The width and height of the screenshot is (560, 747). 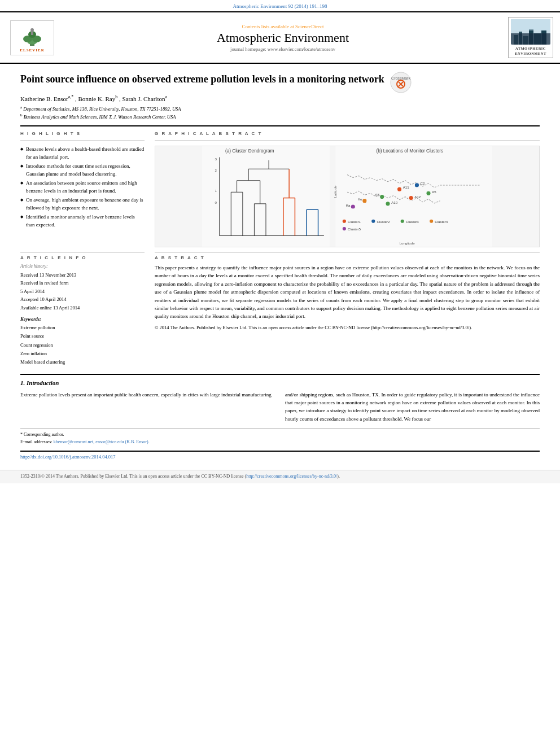 What do you see at coordinates (216, 191) in the screenshot?
I see `svg-text: 1` at bounding box center [216, 191].